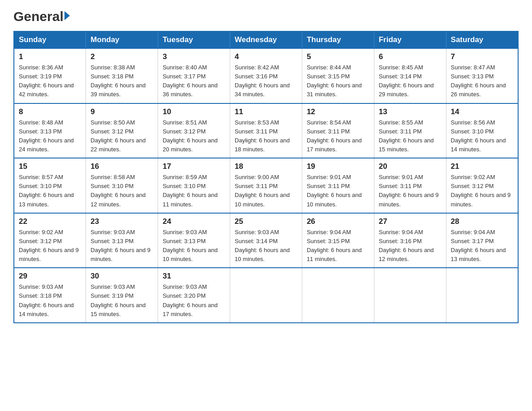  What do you see at coordinates (194, 167) in the screenshot?
I see `day-number: 17` at bounding box center [194, 167].